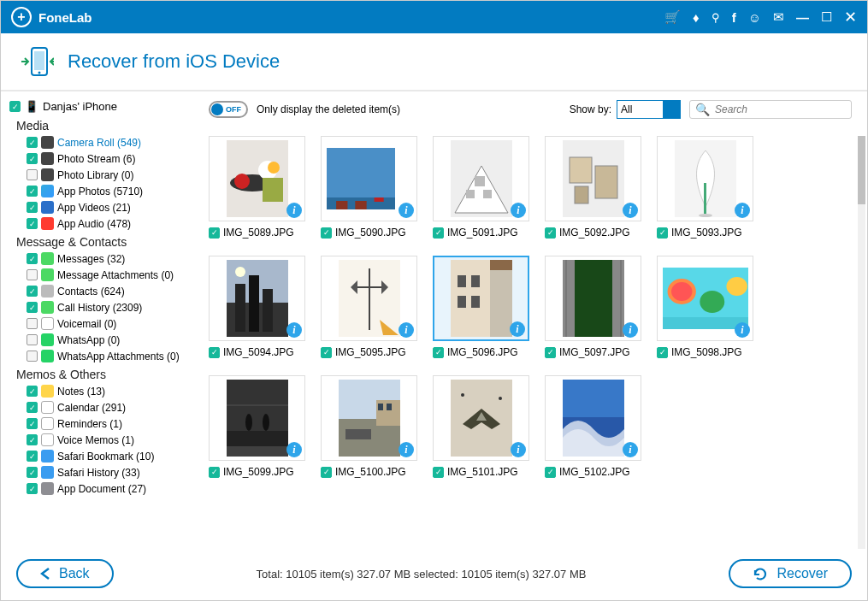  Describe the element at coordinates (778, 17) in the screenshot. I see `mail-icon: ✉` at that location.